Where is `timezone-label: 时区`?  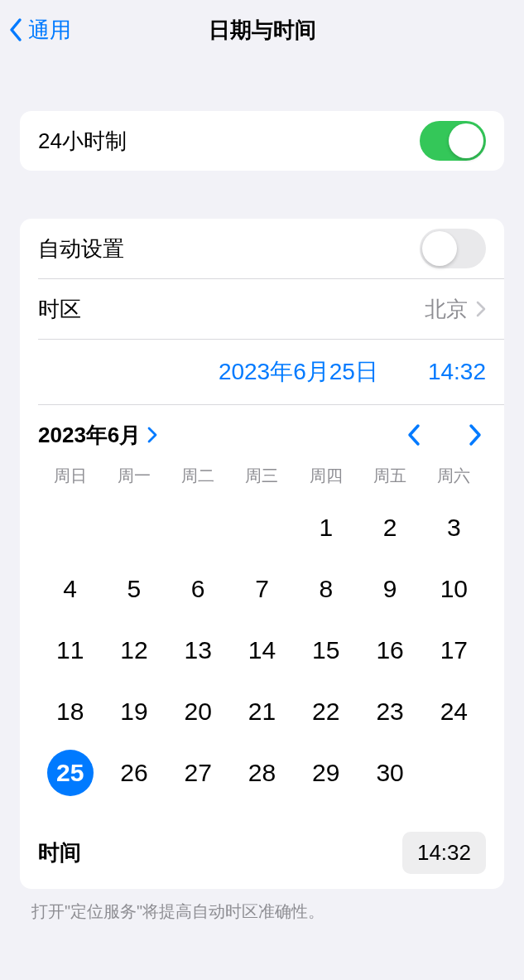
timezone-label: 时区 is located at coordinates (60, 310).